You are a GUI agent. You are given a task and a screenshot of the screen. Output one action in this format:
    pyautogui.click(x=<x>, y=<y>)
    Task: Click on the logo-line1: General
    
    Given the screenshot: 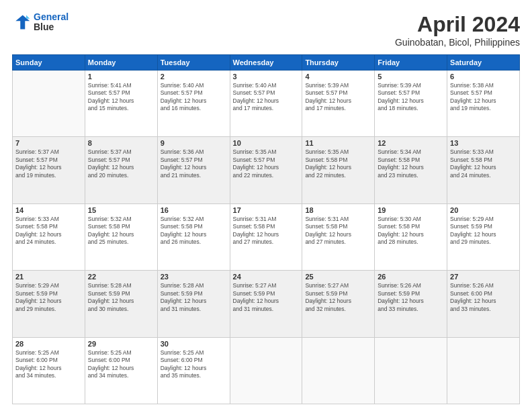 What is the action you would take?
    pyautogui.click(x=51, y=17)
    